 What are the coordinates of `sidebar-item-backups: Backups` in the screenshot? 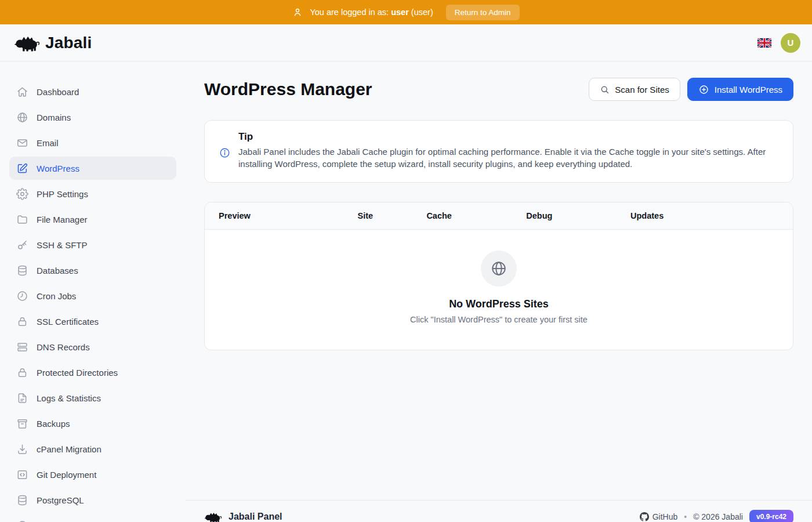 It's located at (93, 423).